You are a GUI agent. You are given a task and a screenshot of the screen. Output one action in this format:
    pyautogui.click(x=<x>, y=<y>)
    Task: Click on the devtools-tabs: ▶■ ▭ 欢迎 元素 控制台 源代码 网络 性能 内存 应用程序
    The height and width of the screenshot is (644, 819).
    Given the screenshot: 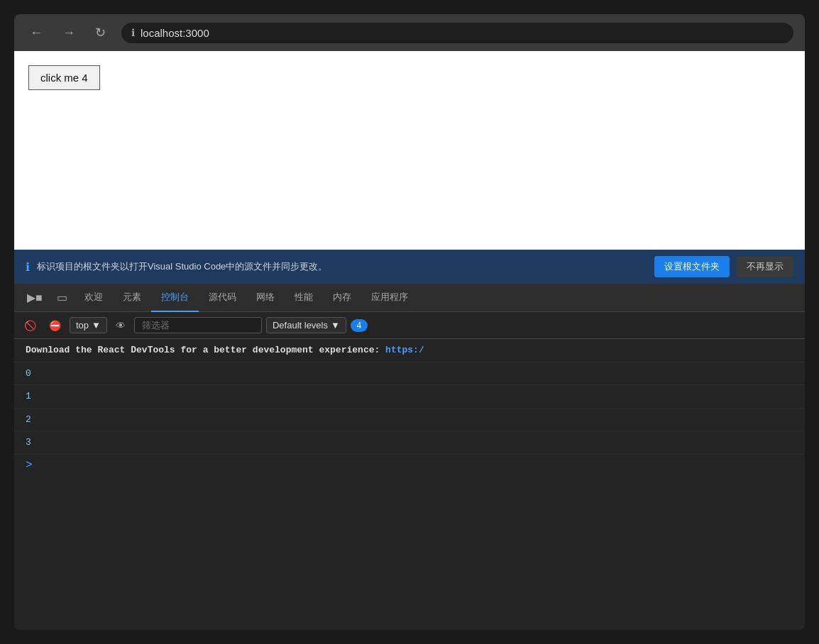 What is the action you would take?
    pyautogui.click(x=410, y=298)
    